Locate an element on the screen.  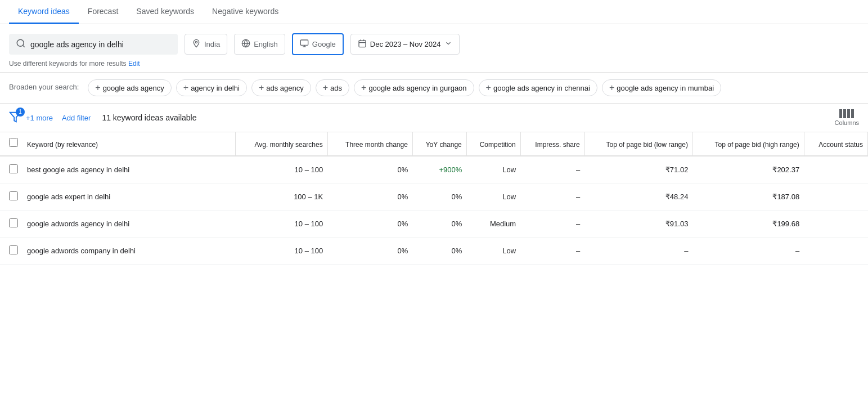
avg-monthly-value: 100 – 1K is located at coordinates (282, 196).